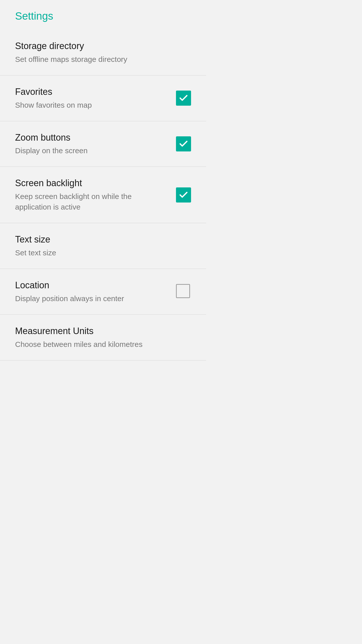  I want to click on setting-title-screen-backlight: Screen backlight, so click(92, 183).